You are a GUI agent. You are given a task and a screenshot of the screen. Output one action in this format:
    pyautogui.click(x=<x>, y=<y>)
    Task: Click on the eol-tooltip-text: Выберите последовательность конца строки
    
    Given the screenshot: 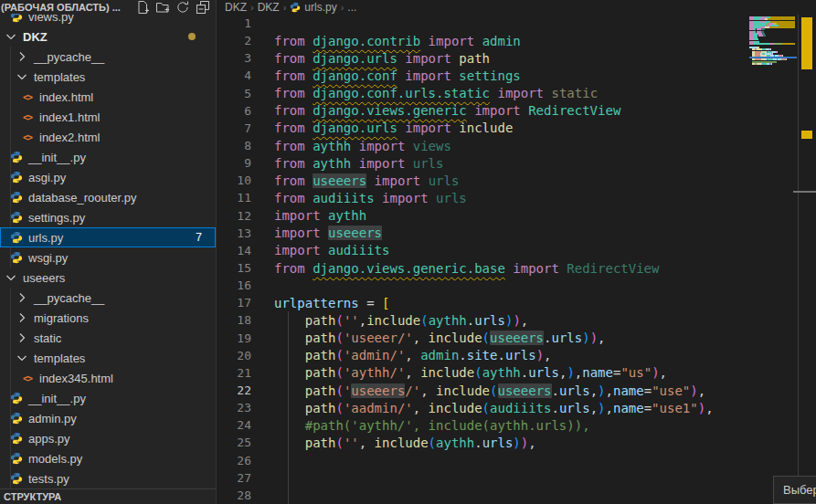 What is the action you would take?
    pyautogui.click(x=800, y=489)
    